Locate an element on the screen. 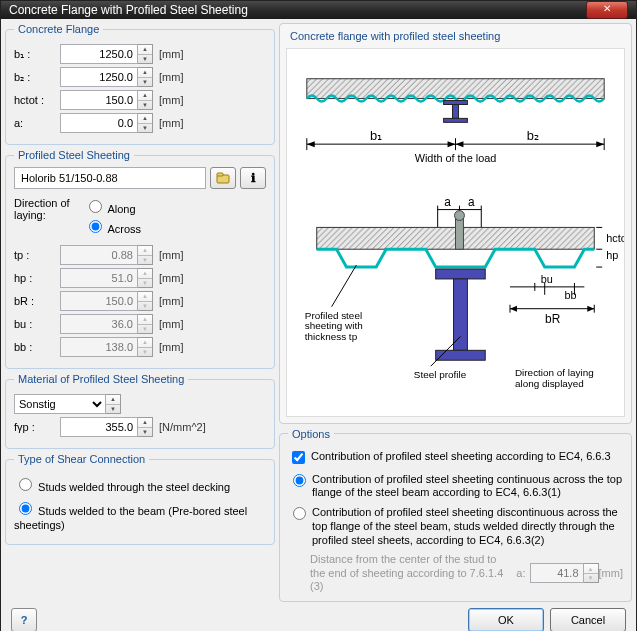 The height and width of the screenshot is (631, 637). b2-spinner: ▲▼ is located at coordinates (146, 77).